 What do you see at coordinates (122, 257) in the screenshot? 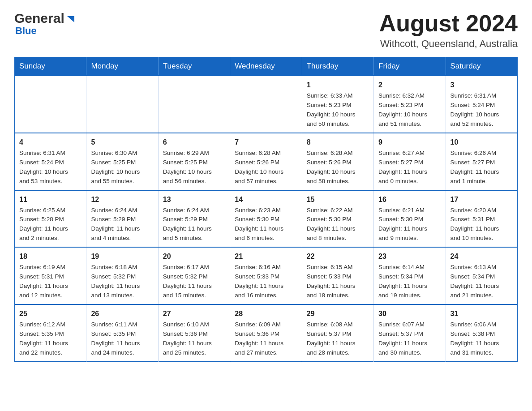
I see `day-number: 19` at bounding box center [122, 257].